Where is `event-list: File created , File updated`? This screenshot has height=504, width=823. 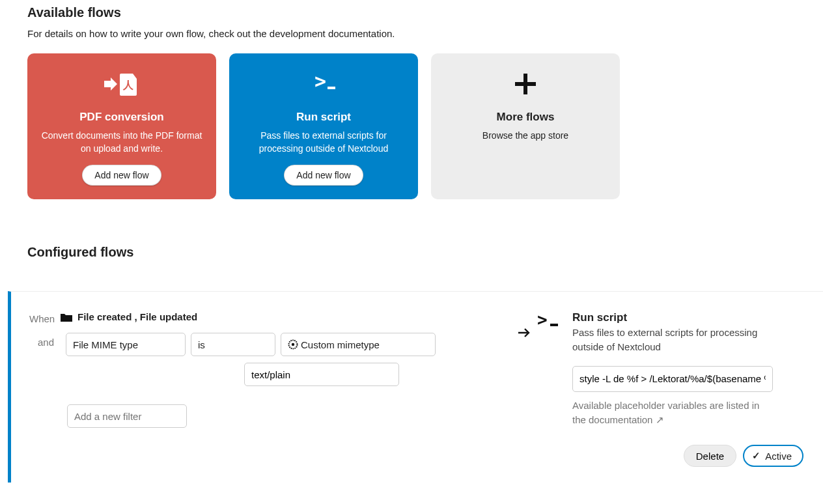 event-list: File created , File updated is located at coordinates (129, 316).